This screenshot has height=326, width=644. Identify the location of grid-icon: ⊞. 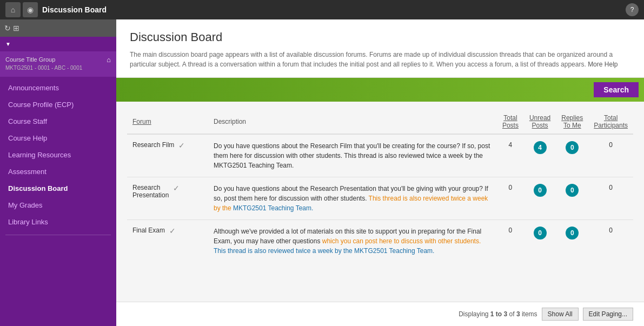
(16, 28).